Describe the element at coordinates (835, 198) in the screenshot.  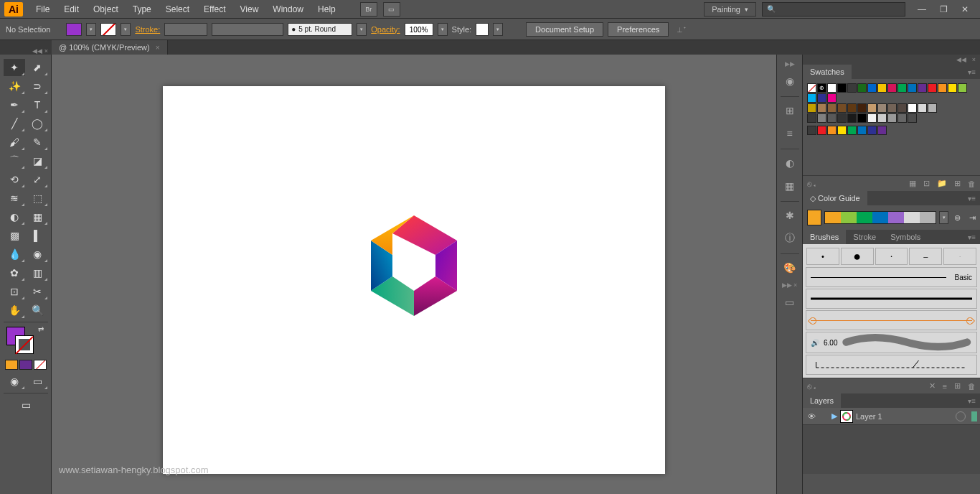
I see `color-guide-tab: ◇Color Guide` at that location.